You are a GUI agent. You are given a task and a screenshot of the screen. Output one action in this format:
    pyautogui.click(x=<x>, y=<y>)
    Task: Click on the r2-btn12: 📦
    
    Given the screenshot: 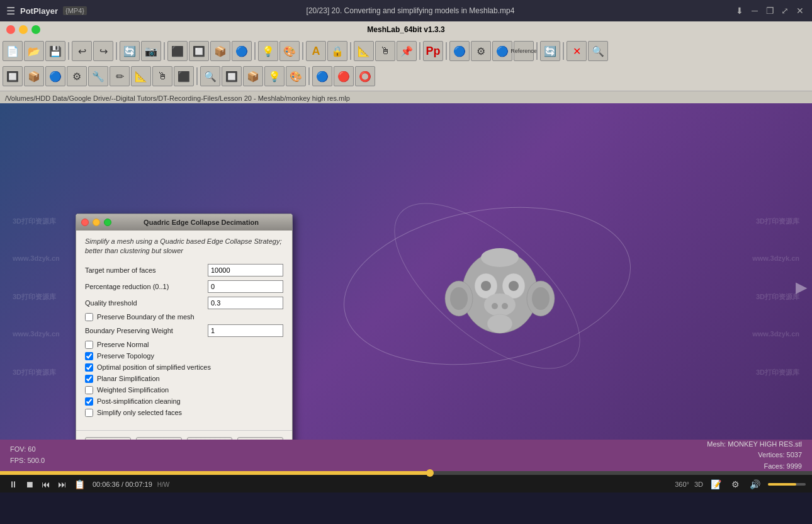 What is the action you would take?
    pyautogui.click(x=253, y=76)
    